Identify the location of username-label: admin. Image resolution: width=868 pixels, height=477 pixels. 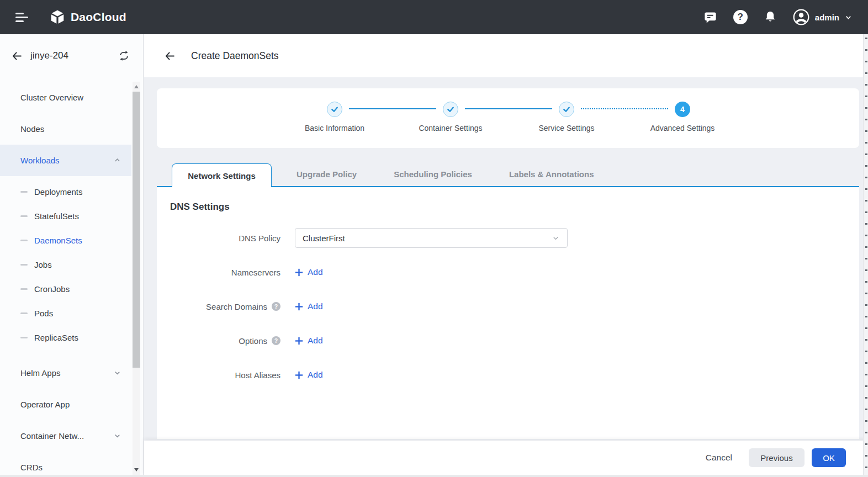
(827, 18).